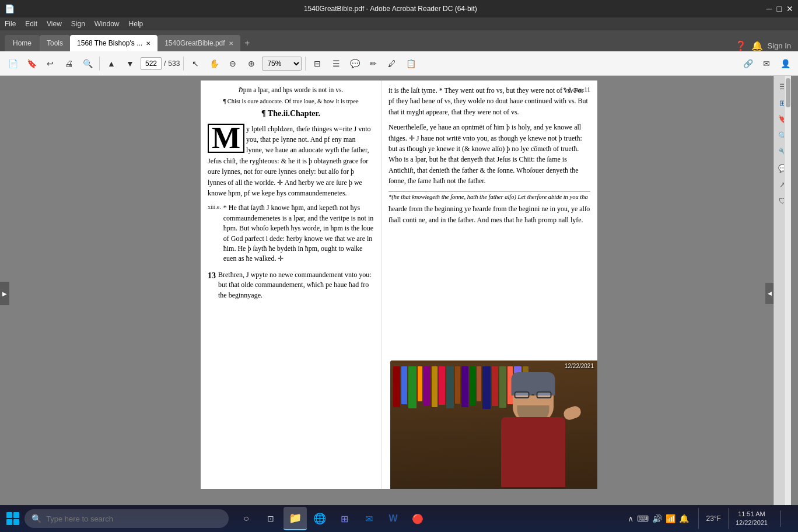 The height and width of the screenshot is (532, 798). What do you see at coordinates (78, 24) in the screenshot?
I see `menu-sign: Sign` at bounding box center [78, 24].